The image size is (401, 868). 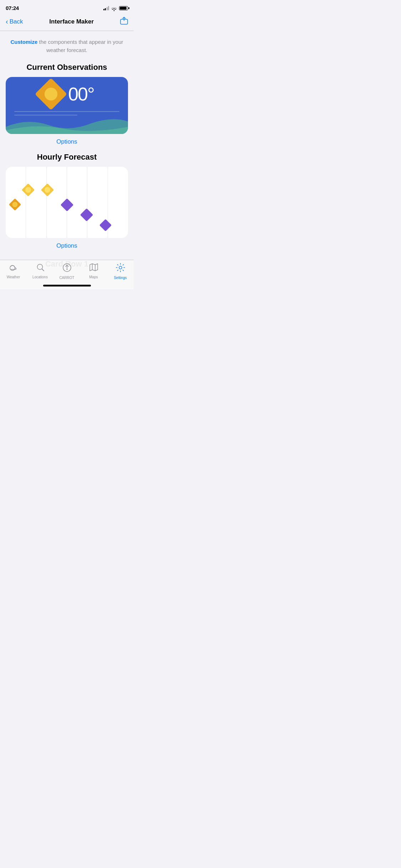 What do you see at coordinates (114, 8) in the screenshot?
I see `wifi-icon` at bounding box center [114, 8].